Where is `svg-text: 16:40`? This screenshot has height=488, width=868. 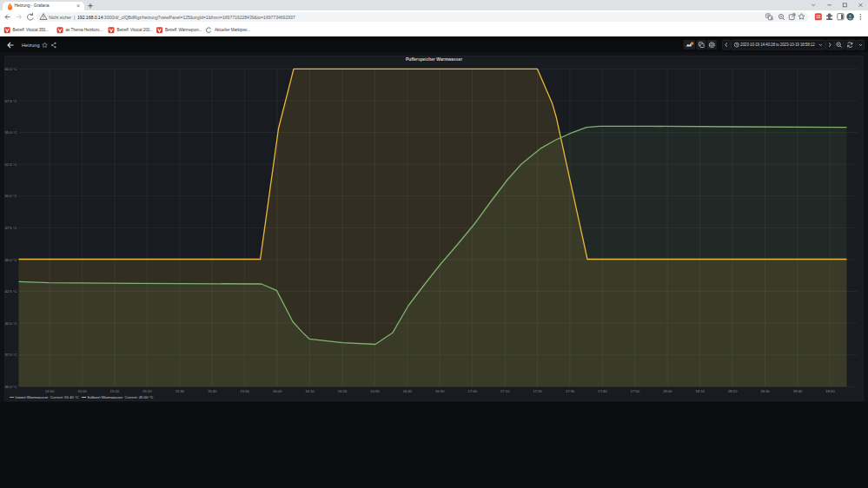 svg-text: 16:40 is located at coordinates (407, 391).